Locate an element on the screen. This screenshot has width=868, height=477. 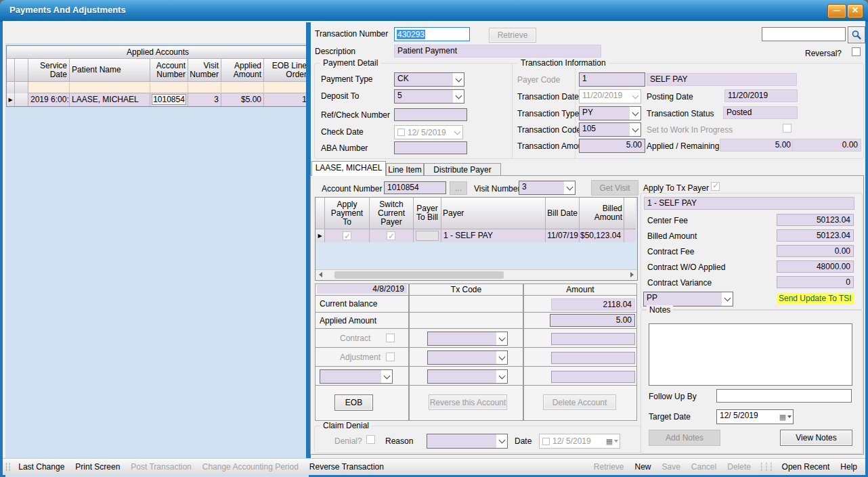
payer-name-field: SELF PAY is located at coordinates (722, 80).